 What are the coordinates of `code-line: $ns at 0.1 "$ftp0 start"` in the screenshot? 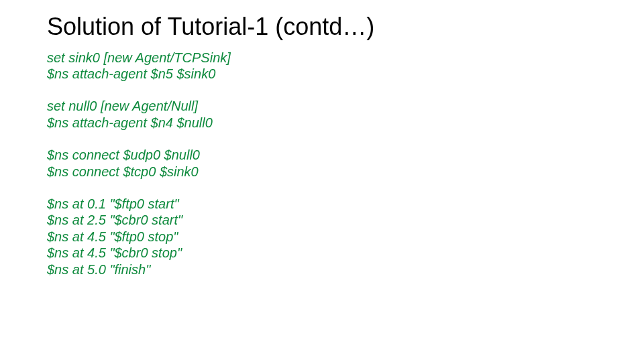 It's located at (345, 204).